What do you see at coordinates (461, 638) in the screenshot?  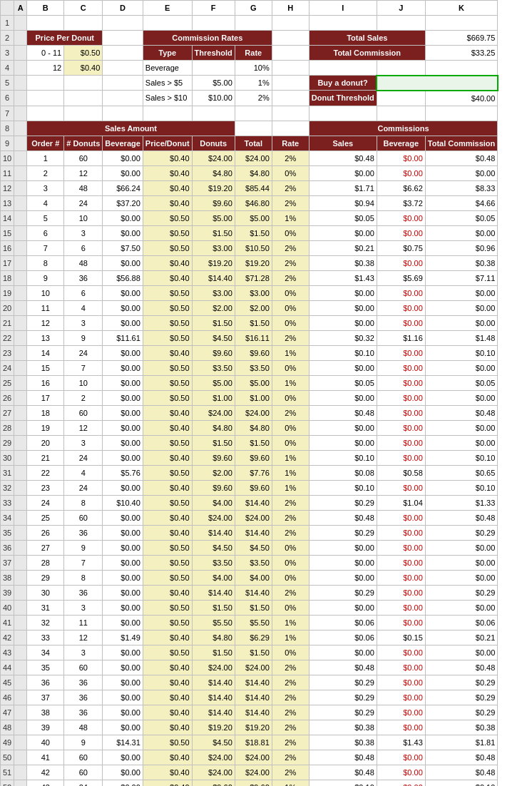 I see `total-comm: $0.21` at bounding box center [461, 638].